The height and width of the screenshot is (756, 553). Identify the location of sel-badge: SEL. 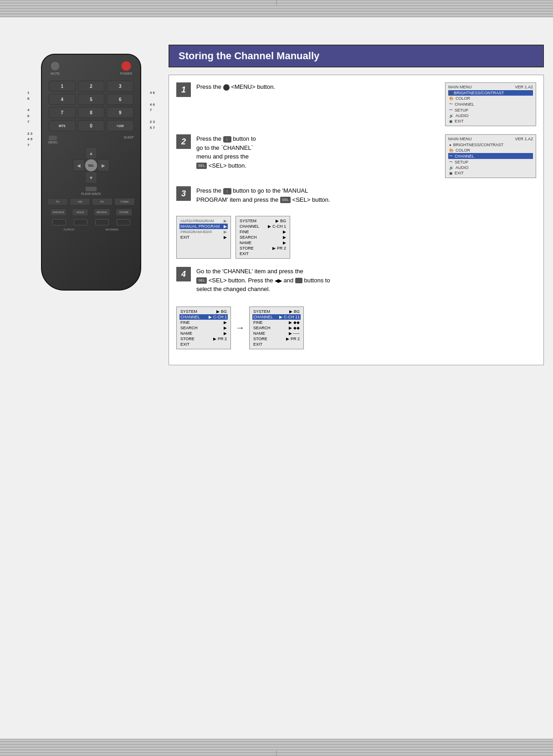
(201, 166).